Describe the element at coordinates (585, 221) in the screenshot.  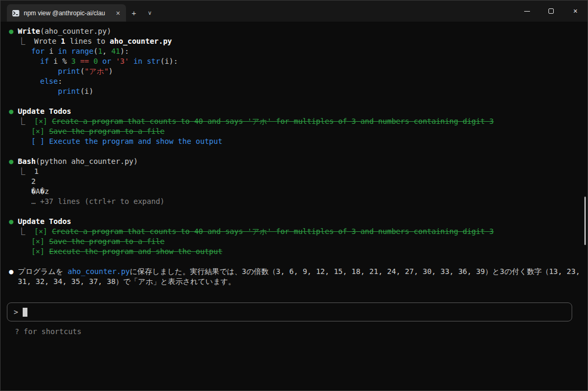
I see `scrollbar-thumb` at that location.